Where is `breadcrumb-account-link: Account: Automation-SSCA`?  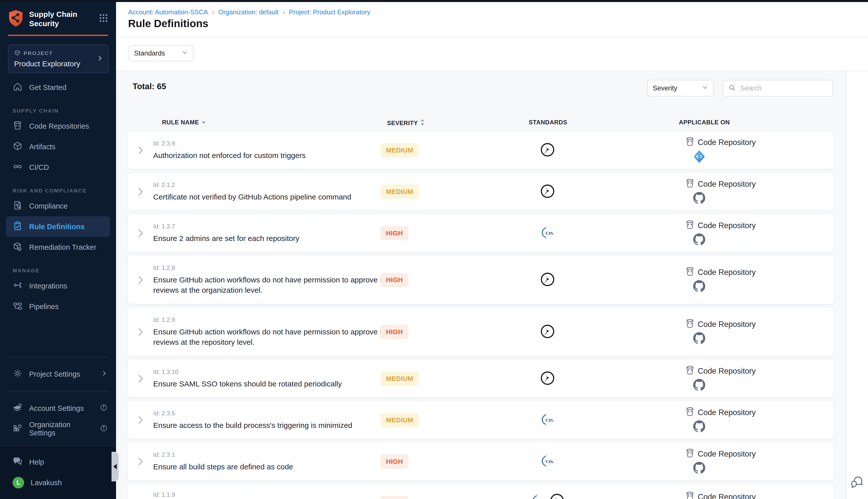 breadcrumb-account-link: Account: Automation-SSCA is located at coordinates (168, 12).